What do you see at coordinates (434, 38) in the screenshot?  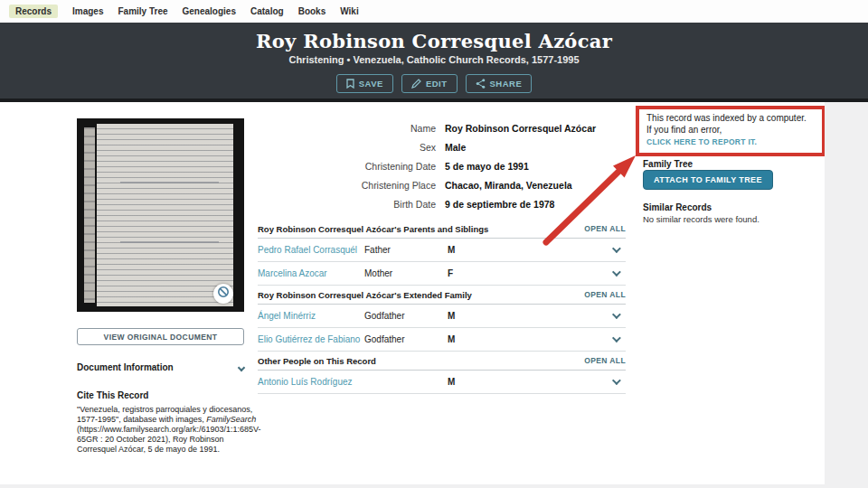 I see `page-title: Roy Robinson Corresquel Azócar` at bounding box center [434, 38].